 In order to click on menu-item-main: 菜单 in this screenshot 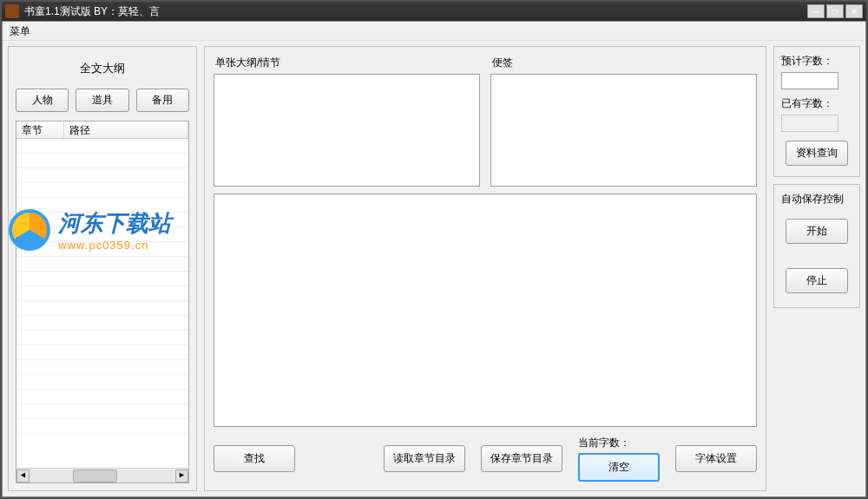, I will do `click(20, 31)`.